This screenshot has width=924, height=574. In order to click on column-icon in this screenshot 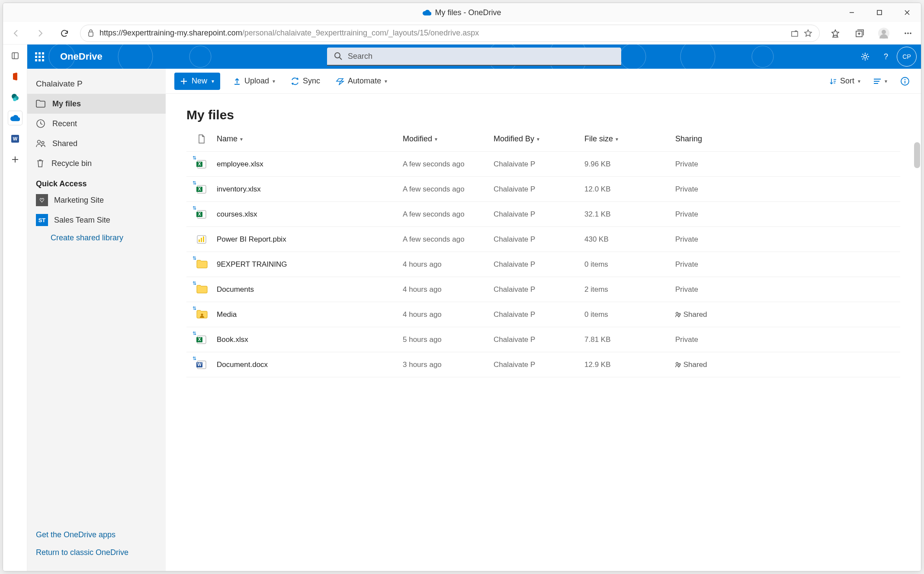, I will do `click(202, 139)`.